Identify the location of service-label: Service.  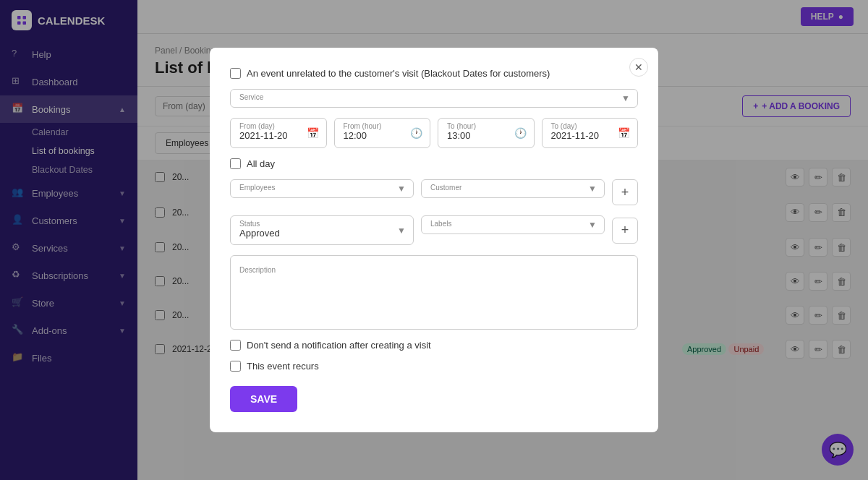
(252, 97).